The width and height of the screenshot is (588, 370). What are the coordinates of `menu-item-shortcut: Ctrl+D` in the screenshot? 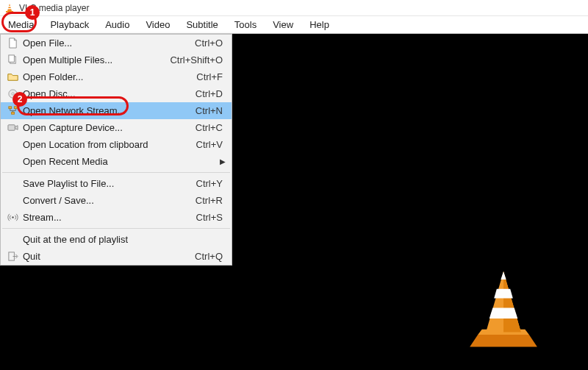 It's located at (210, 94).